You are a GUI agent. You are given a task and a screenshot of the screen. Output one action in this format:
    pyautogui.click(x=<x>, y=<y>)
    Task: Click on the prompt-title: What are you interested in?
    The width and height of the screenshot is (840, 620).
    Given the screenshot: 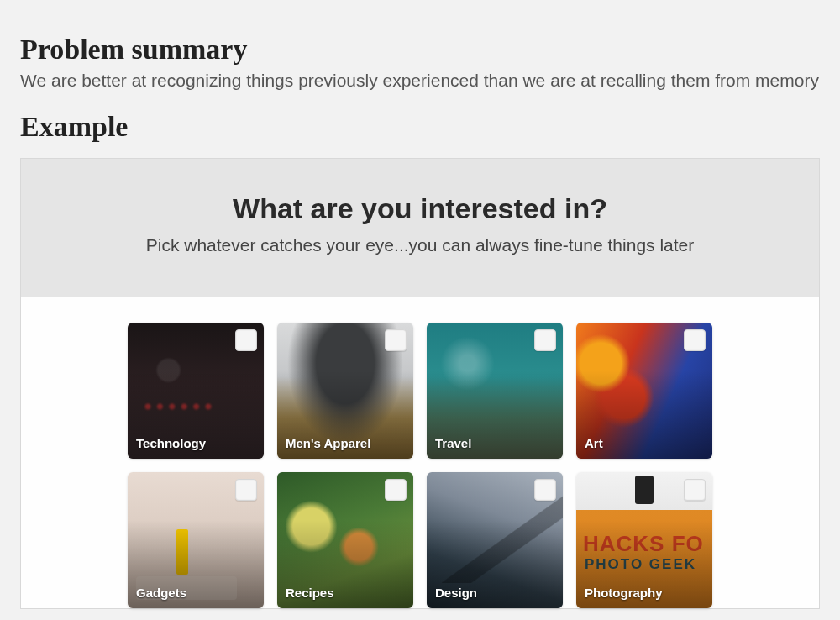 What is the action you would take?
    pyautogui.click(x=420, y=208)
    